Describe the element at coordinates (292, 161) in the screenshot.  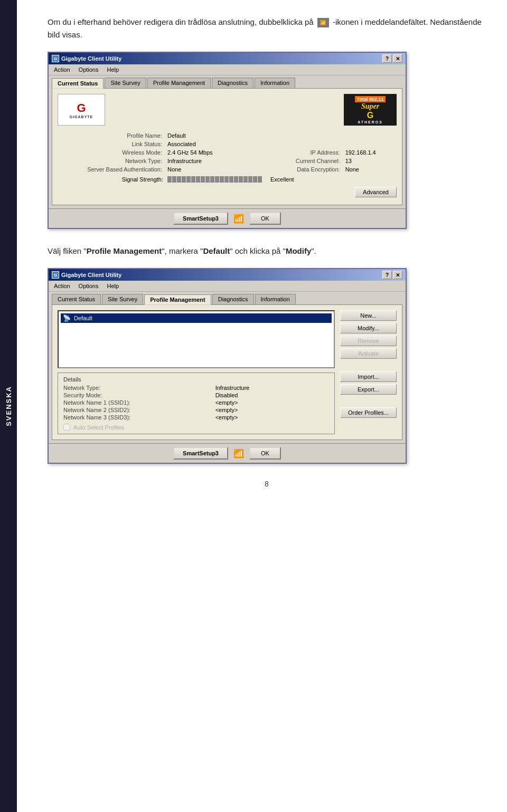
I see `current-channel-label: Current Channel:` at that location.